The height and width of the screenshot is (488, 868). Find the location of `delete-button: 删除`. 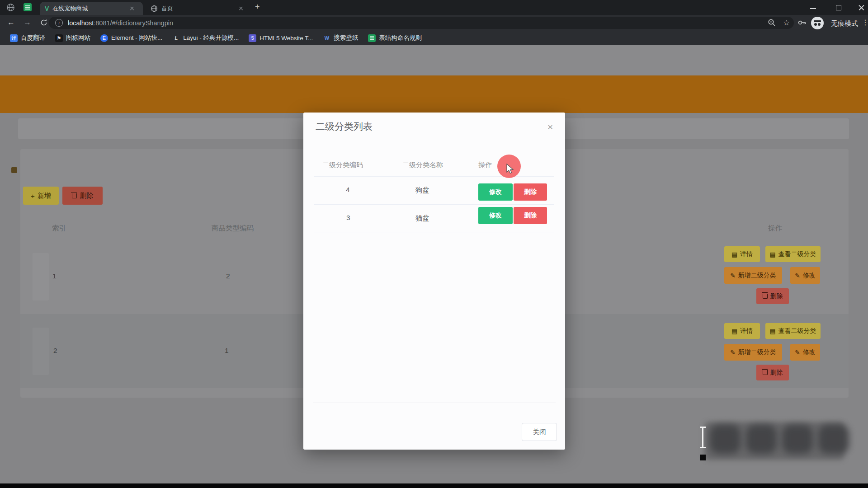

delete-button: 删除 is located at coordinates (82, 196).